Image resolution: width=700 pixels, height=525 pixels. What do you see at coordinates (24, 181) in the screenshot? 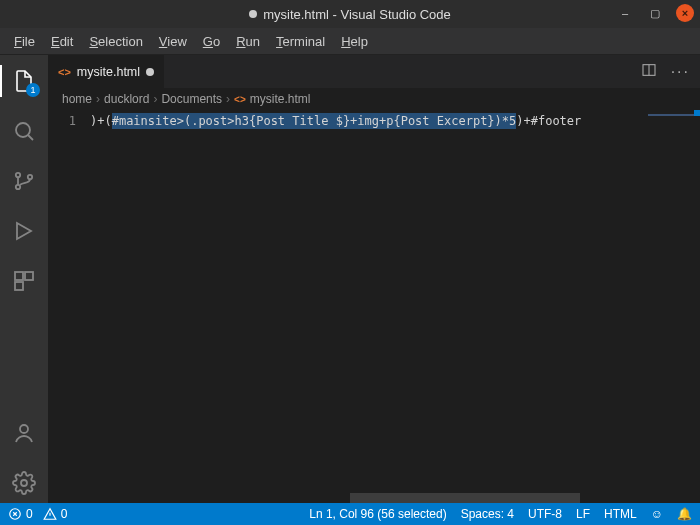
I see `activity-source-control` at bounding box center [24, 181].